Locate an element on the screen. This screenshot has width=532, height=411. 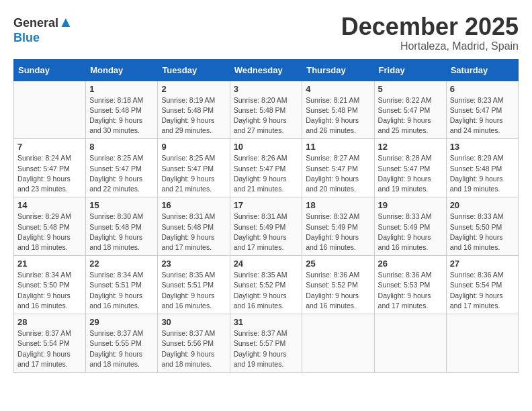
day-info: Sunrise: 8:34 AMSunset: 5:50 PMDaylight:… is located at coordinates (50, 290).